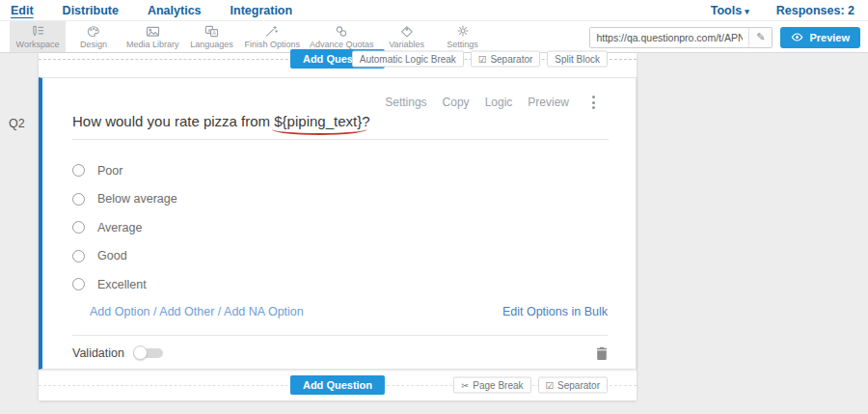 The image size is (868, 414). What do you see at coordinates (725, 37) in the screenshot?
I see `toolbar-right-group: ✎ Preview` at bounding box center [725, 37].